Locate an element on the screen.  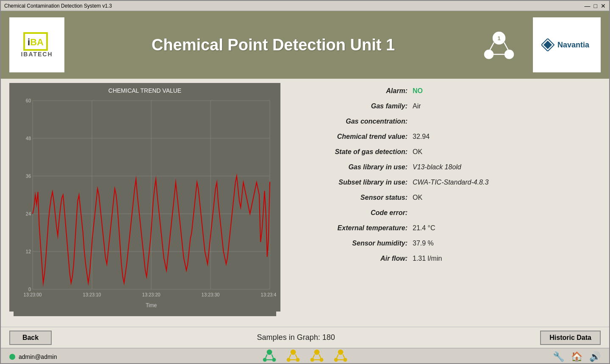
data-row: External temperature:21.4 °C is located at coordinates (445, 228).